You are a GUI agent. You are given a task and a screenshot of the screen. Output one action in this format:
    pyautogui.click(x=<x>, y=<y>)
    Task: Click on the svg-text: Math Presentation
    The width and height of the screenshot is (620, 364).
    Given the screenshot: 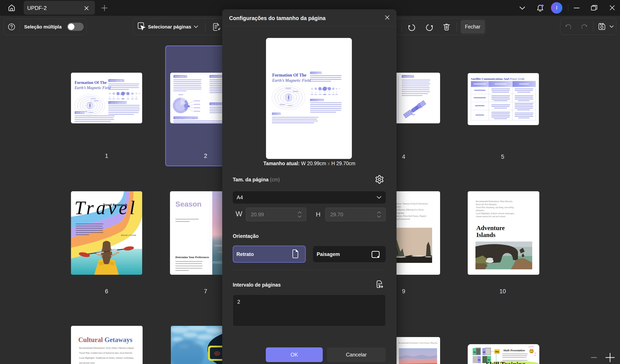 What is the action you would take?
    pyautogui.click(x=514, y=350)
    